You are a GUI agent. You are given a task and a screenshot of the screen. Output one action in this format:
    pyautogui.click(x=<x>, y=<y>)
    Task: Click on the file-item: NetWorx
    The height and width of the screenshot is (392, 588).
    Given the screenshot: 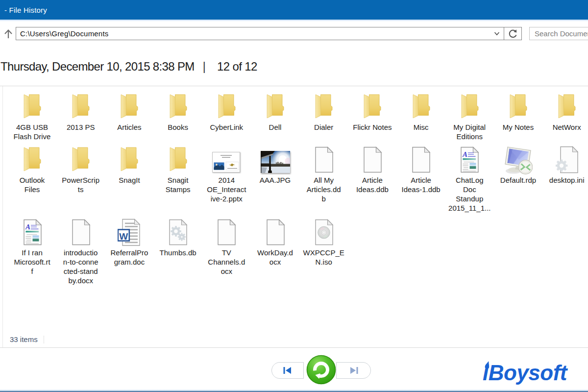 What is the action you would take?
    pyautogui.click(x=565, y=113)
    